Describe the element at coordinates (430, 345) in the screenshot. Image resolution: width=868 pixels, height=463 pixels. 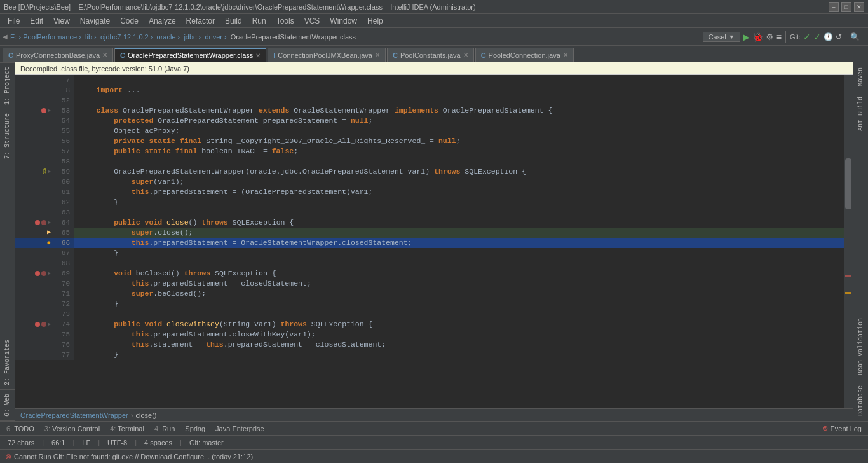
I see `code-line-76: ▶76 this.statement = this.preparedStatem…` at that location.